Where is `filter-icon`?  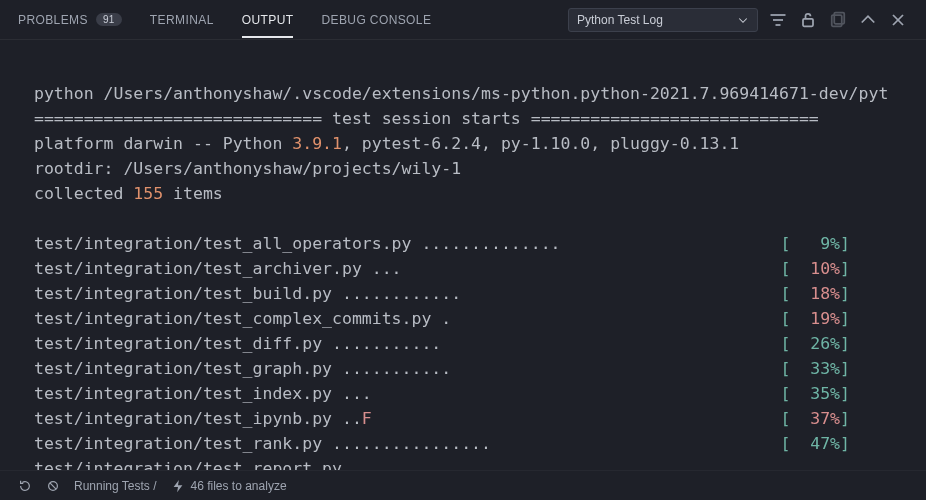
filter-icon is located at coordinates (778, 20).